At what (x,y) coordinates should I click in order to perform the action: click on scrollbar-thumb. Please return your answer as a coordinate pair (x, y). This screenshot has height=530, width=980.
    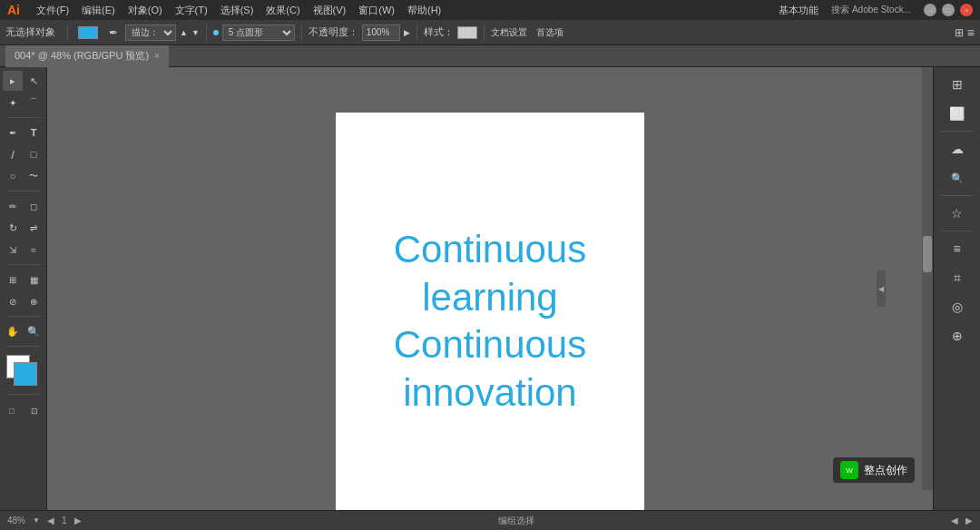
    Looking at the image, I should click on (927, 254).